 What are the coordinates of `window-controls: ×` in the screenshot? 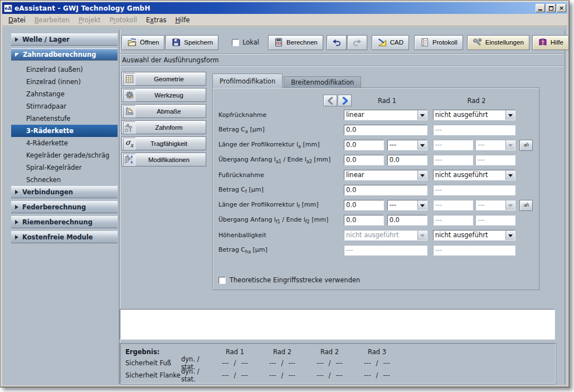 It's located at (551, 8).